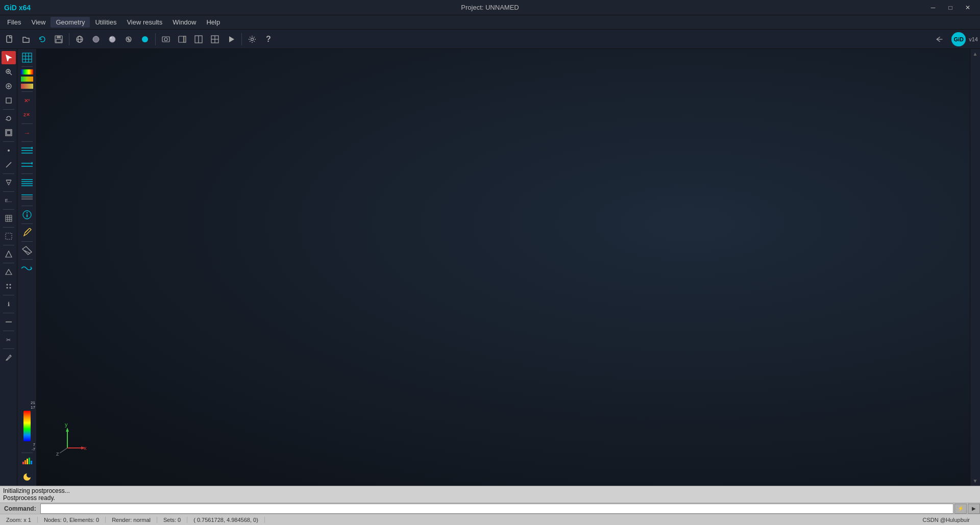  What do you see at coordinates (112, 39) in the screenshot?
I see `view-render-button` at bounding box center [112, 39].